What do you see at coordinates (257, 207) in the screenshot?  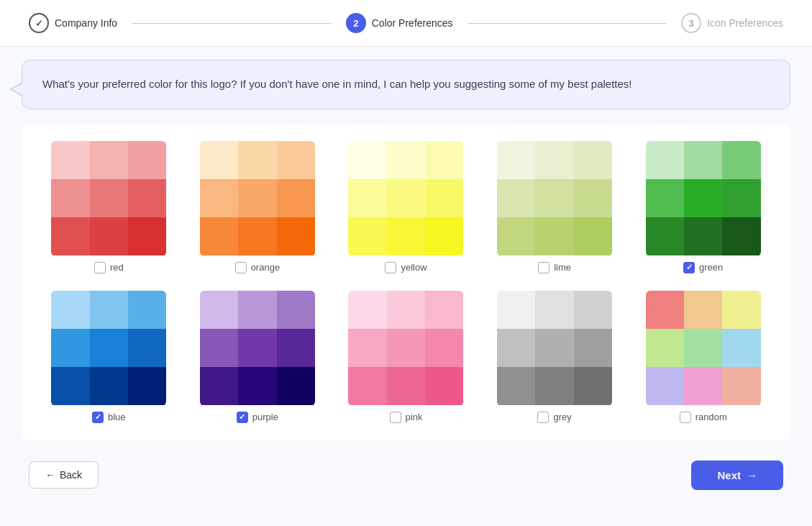 I see `color-item-orange: orange` at bounding box center [257, 207].